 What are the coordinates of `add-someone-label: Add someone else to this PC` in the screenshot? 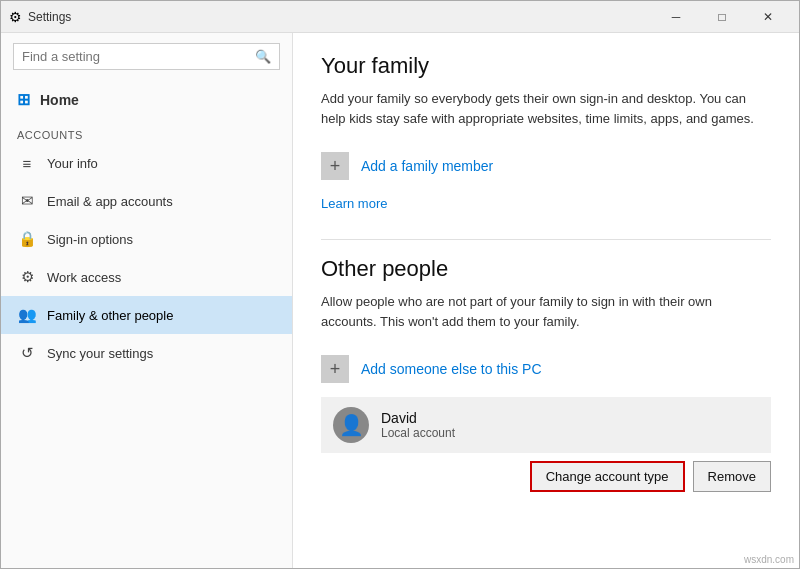 It's located at (452, 369).